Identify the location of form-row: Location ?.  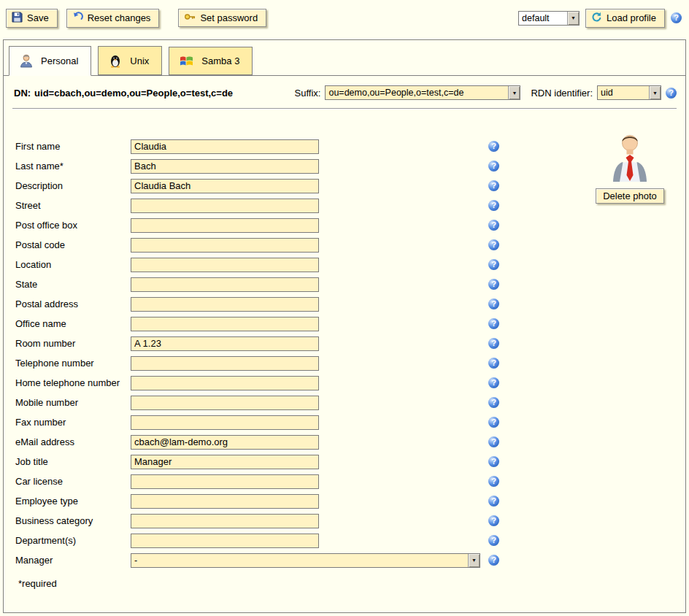
(350, 264).